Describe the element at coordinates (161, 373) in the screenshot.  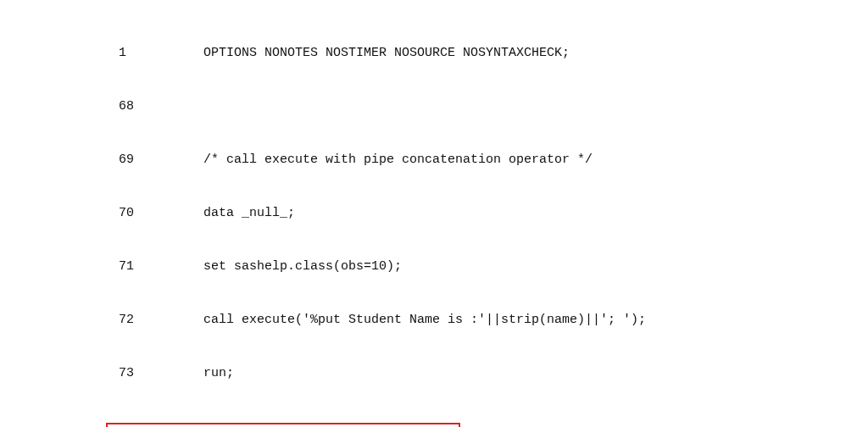
I see `line-number: 73` at that location.